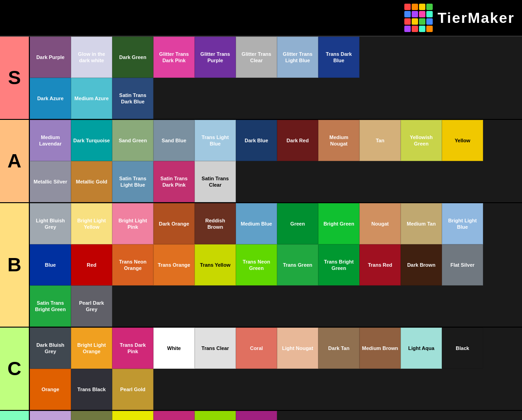 This screenshot has width=522, height=420. I want to click on color-cell: Bright Light Yellow, so click(92, 224).